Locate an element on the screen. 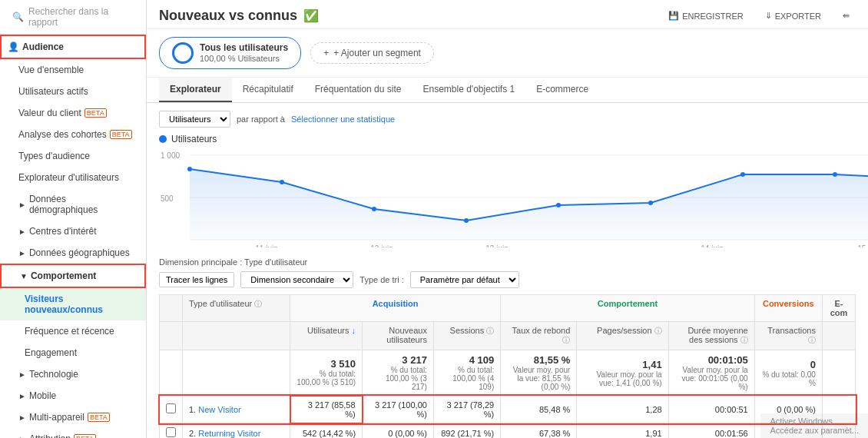  sidebar-item-audience: 👤Audience is located at coordinates (73, 47).